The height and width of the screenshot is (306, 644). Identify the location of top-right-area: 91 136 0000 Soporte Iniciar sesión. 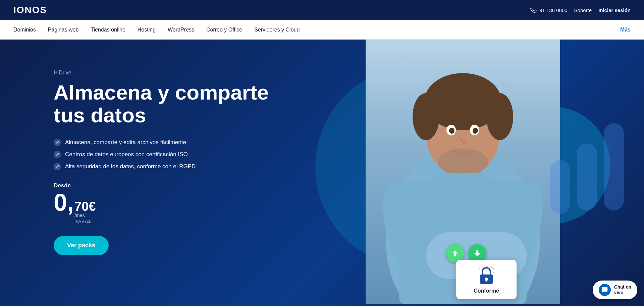
(580, 10).